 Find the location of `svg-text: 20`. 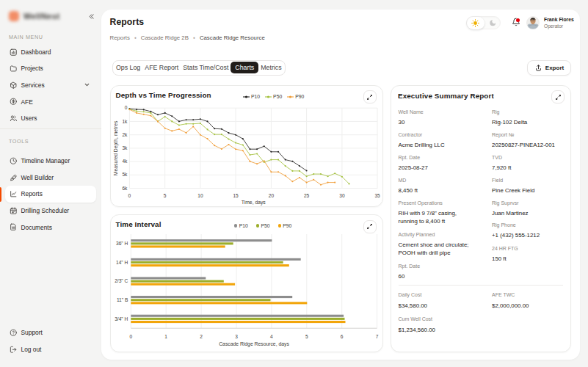

svg-text: 20 is located at coordinates (272, 195).